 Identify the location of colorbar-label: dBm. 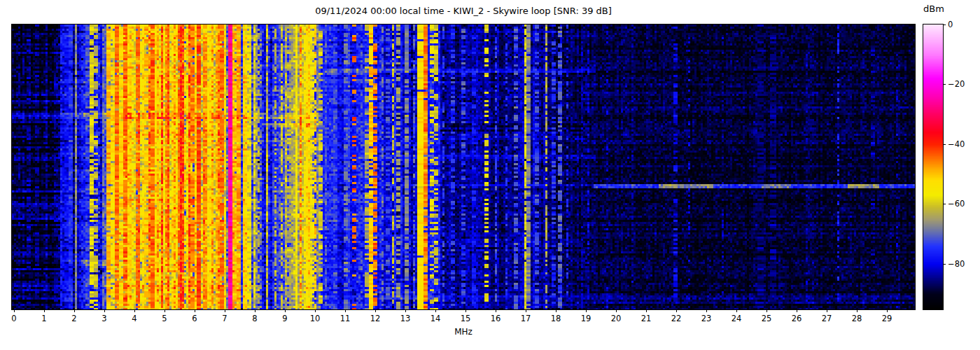
(934, 8).